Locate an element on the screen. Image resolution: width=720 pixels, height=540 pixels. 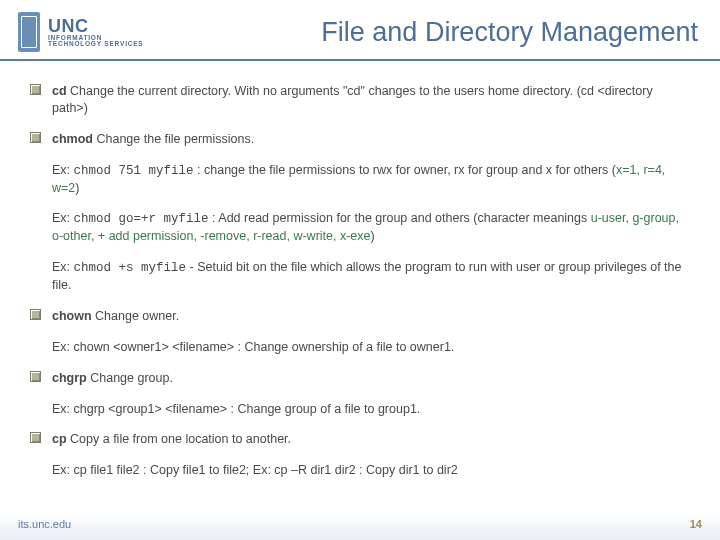
list-item: chgrp Change group. is located at coordinates (360, 378).